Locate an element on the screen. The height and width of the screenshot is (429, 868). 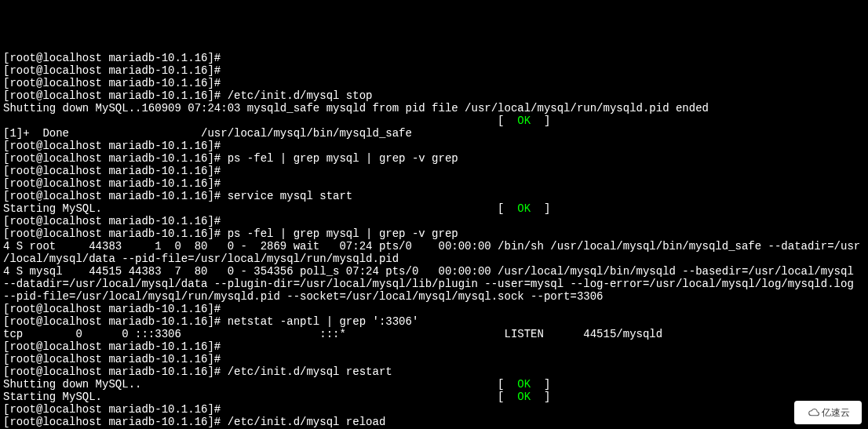
status-prefix: [ is located at coordinates (261, 121).